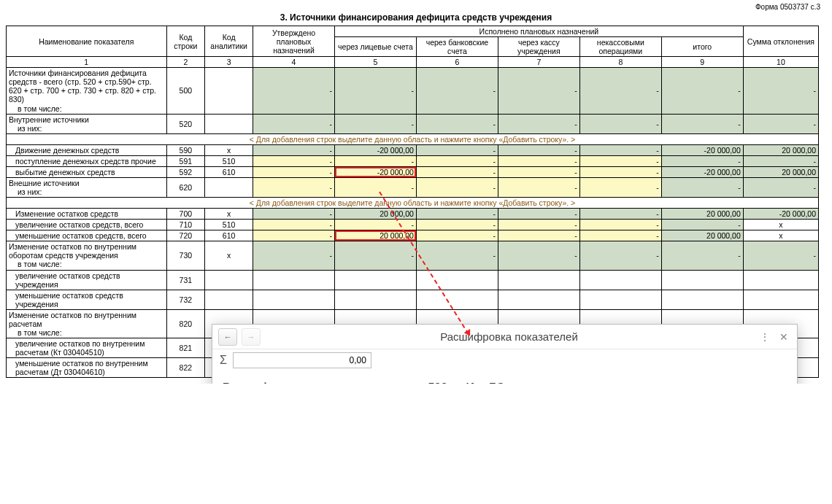 Image resolution: width=832 pixels, height=504 pixels. What do you see at coordinates (413, 225) in the screenshot?
I see `table-row: увеличение остатков средств, всего 710 5…` at bounding box center [413, 225].